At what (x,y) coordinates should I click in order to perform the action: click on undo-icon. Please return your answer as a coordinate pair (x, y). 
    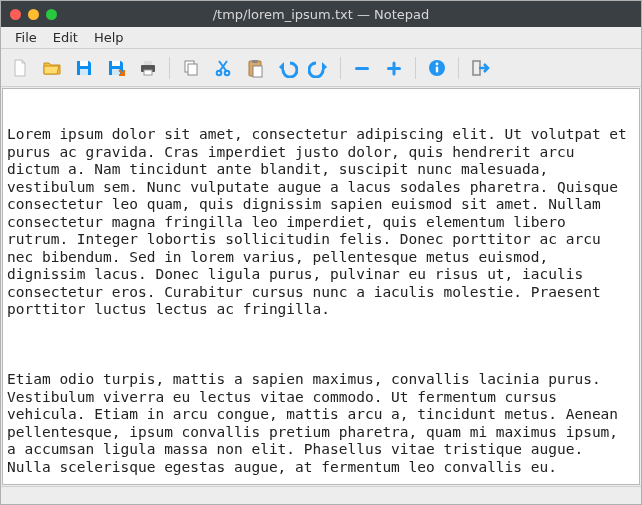
    Looking at the image, I should click on (287, 68).